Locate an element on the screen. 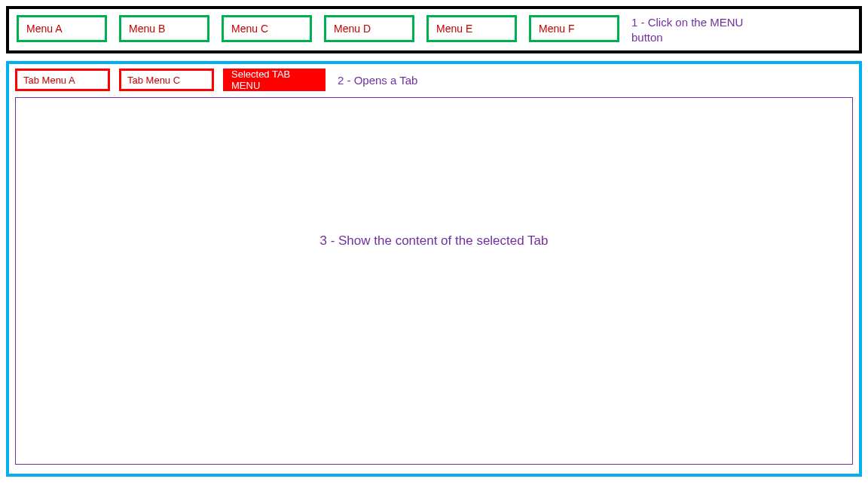 This screenshot has height=488, width=868. menu-bar: Menu A Menu B Menu C Menu D Menu E Menu … is located at coordinates (434, 30).